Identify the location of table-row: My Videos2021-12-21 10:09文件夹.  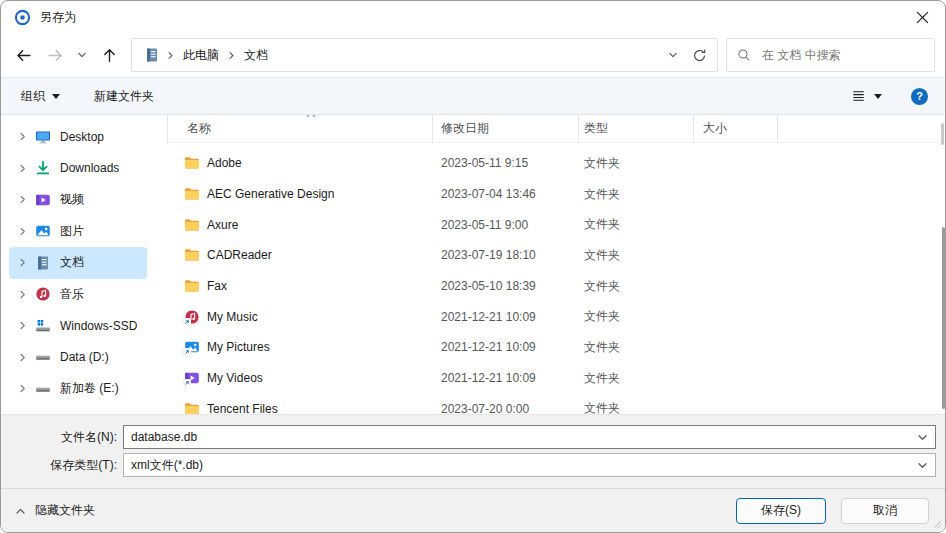
(547, 378).